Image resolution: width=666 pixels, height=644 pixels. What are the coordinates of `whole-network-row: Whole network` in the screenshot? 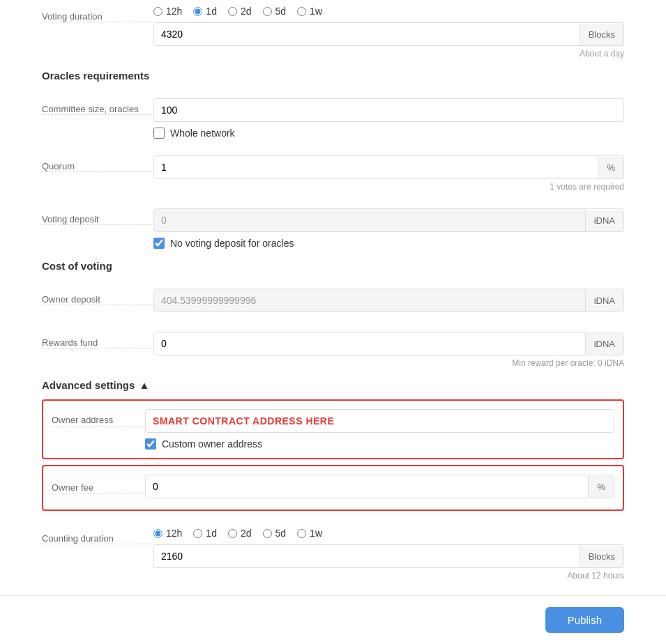 It's located at (389, 133).